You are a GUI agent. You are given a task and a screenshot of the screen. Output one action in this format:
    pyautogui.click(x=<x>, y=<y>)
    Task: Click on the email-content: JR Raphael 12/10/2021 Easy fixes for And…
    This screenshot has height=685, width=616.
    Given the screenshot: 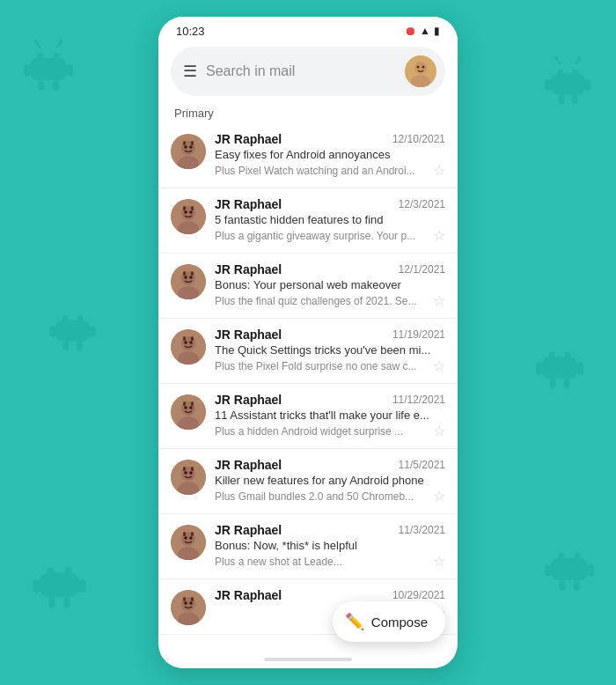 What is the action you would take?
    pyautogui.click(x=330, y=155)
    